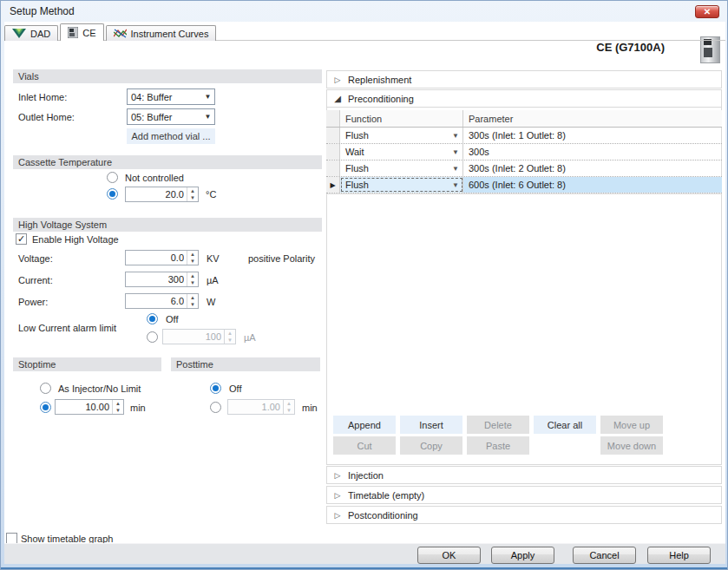 Image resolution: width=728 pixels, height=570 pixels. Describe the element at coordinates (167, 76) in the screenshot. I see `vials-section-header: Vials` at that location.